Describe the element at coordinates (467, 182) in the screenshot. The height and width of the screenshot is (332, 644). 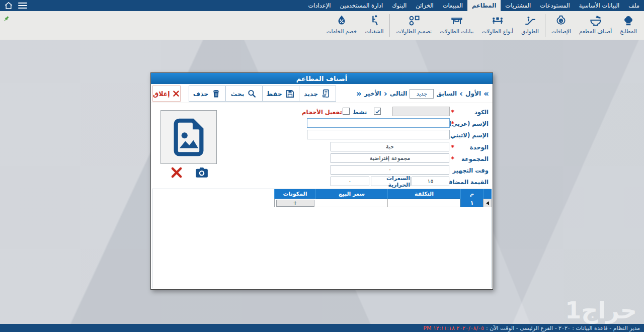
I see `vat-label: القيمة المضافة` at that location.